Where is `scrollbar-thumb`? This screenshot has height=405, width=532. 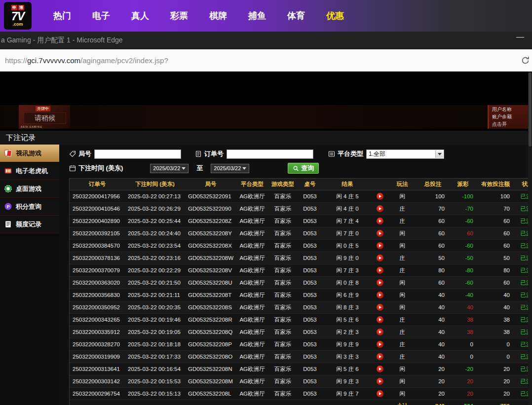
scrollbar-thumb is located at coordinates (530, 110).